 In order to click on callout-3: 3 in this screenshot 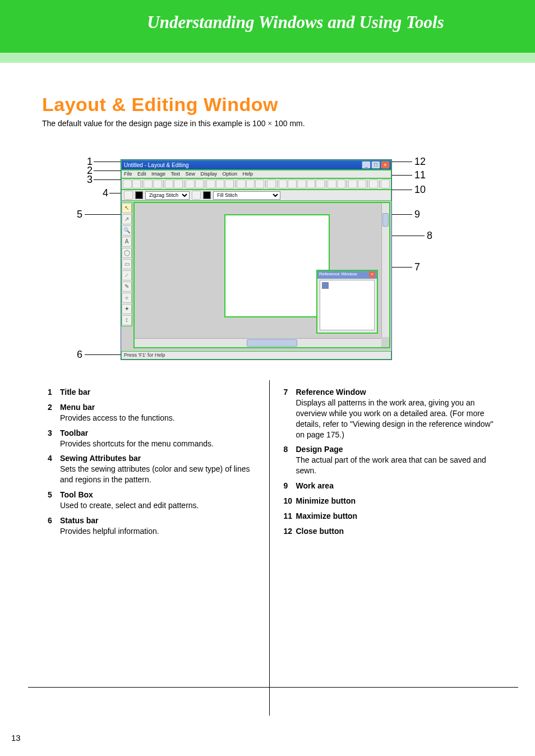, I will do `click(90, 179)`.